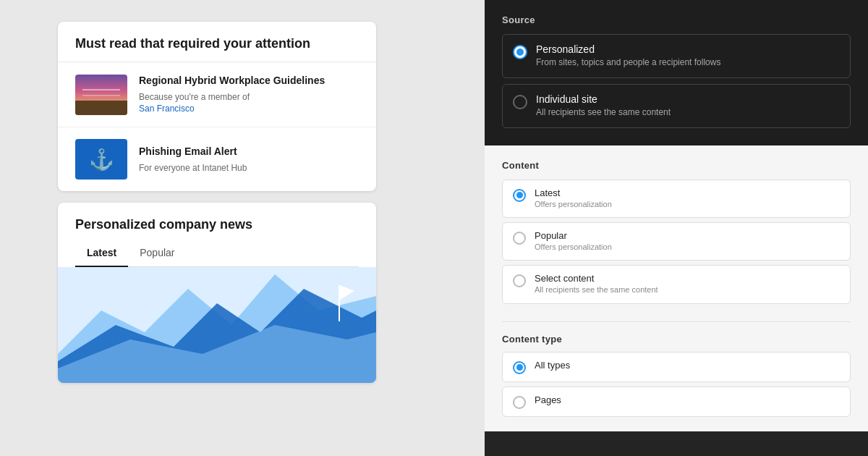  I want to click on regional-subtitle-text: Because you're a member of, so click(194, 97).